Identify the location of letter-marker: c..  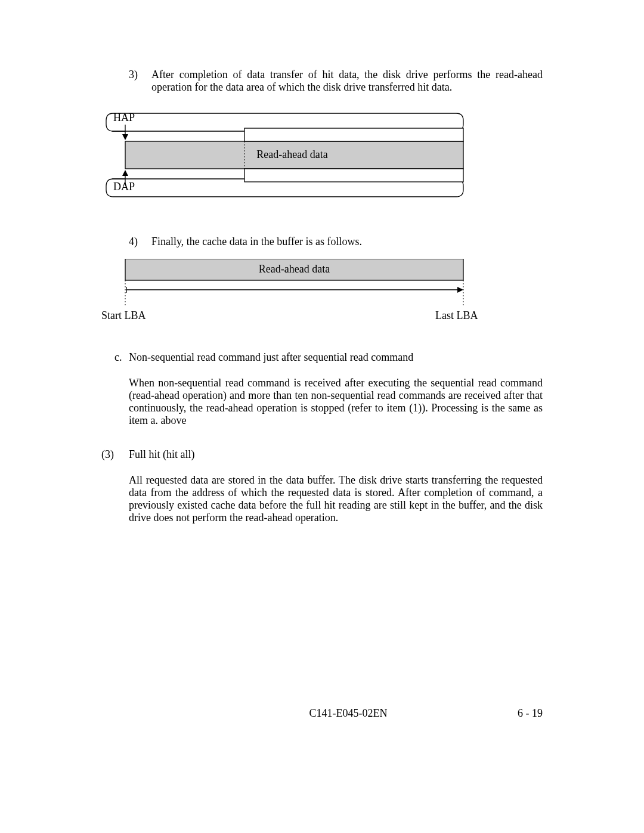
(115, 358).